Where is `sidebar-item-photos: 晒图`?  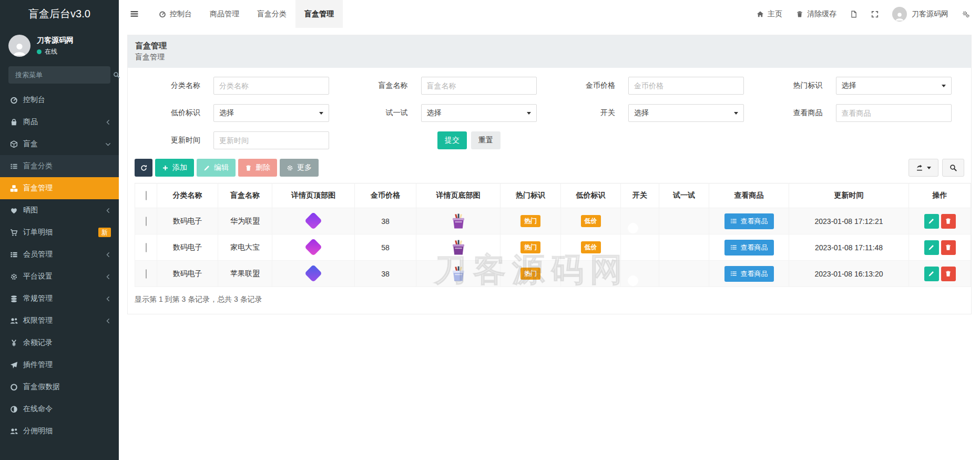
sidebar-item-photos: 晒图 is located at coordinates (59, 210).